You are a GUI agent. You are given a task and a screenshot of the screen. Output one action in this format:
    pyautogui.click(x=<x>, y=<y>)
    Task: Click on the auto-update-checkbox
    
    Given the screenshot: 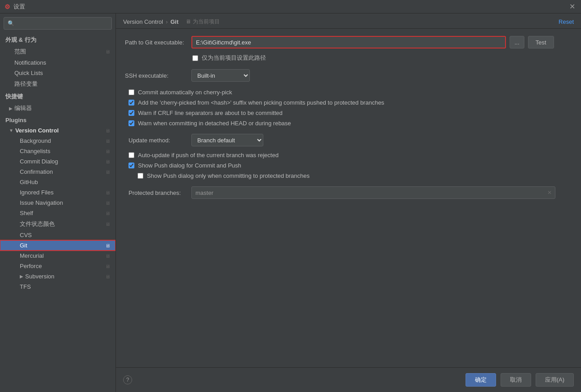 What is the action you would take?
    pyautogui.click(x=131, y=155)
    